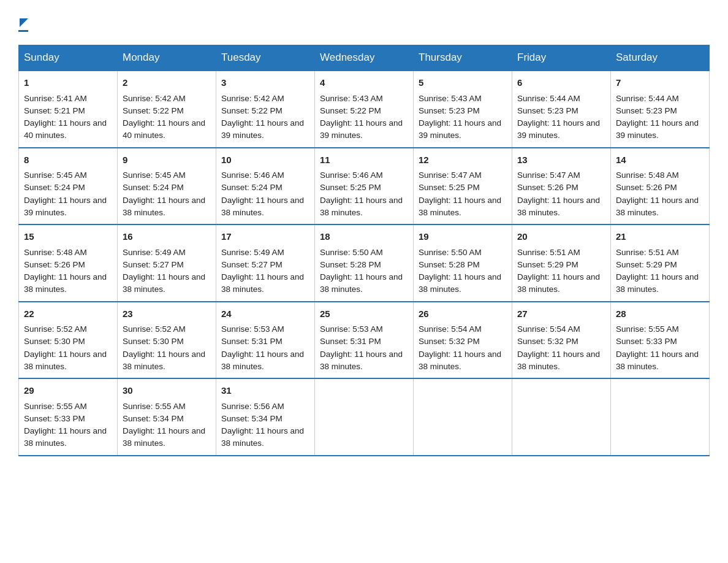 The image size is (728, 563). I want to click on day-number: 27, so click(561, 314).